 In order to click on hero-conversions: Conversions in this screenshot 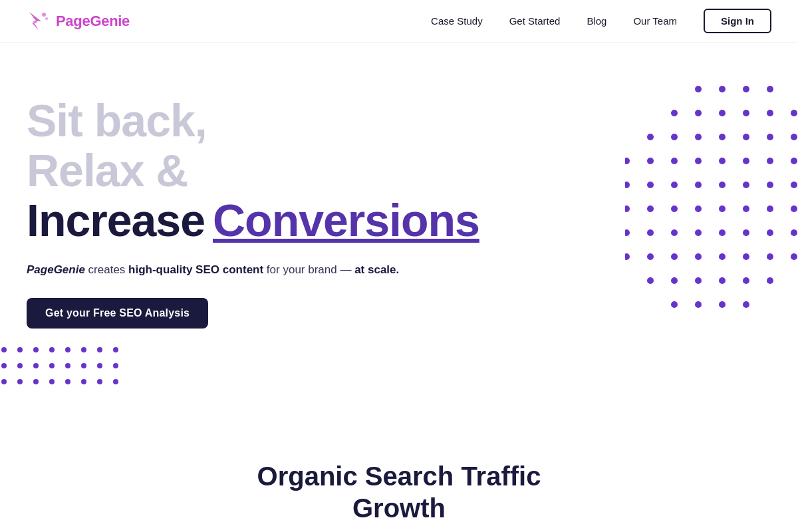, I will do `click(346, 221)`.